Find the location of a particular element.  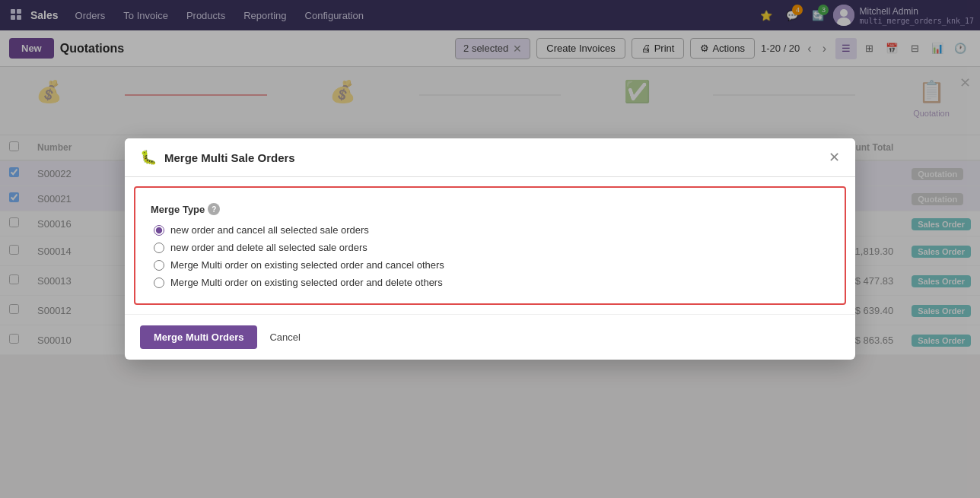

cancel-button: Cancel is located at coordinates (285, 338).